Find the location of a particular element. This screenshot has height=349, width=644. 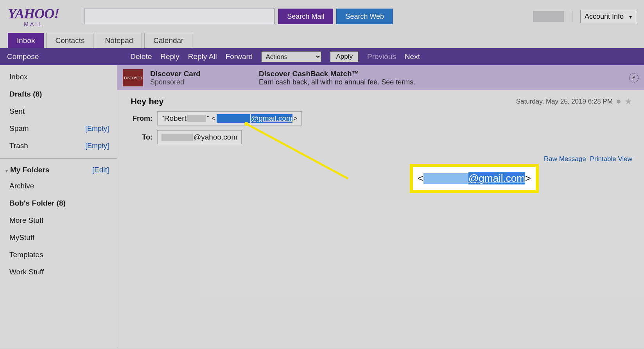

from-email-domain: @gmail.com is located at coordinates (272, 118).